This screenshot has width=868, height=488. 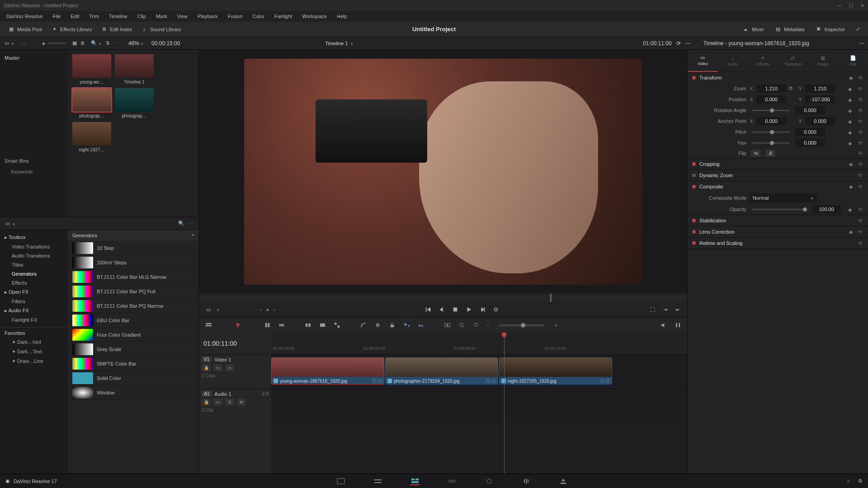 I want to click on record-icon: ●, so click(x=43, y=43).